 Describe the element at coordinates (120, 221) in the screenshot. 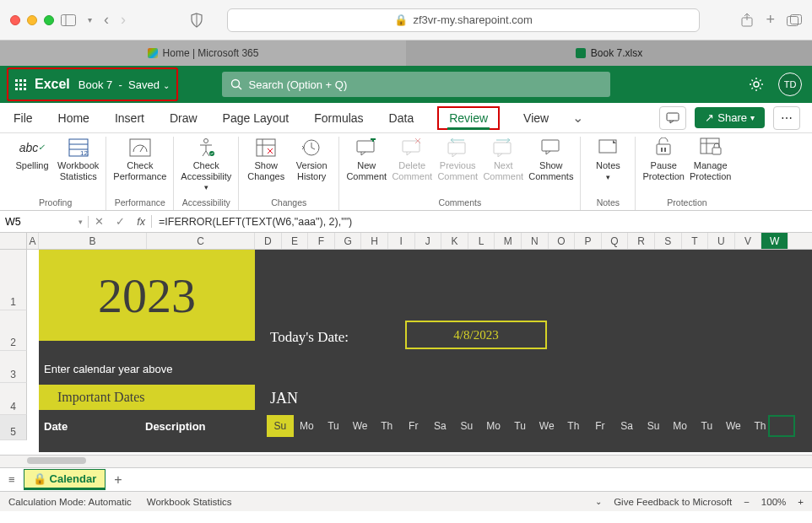

I see `enter-formula-icon: ✓` at that location.